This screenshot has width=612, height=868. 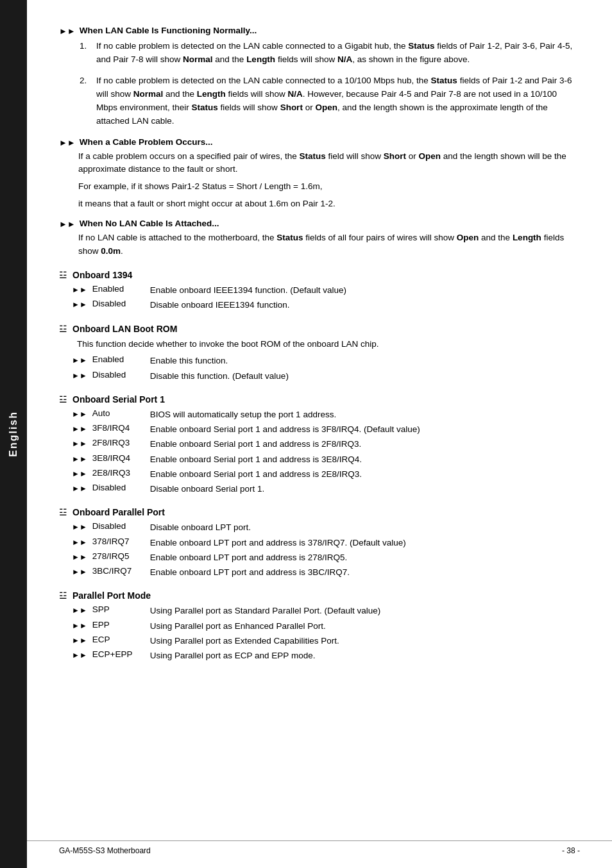 What do you see at coordinates (365, 376) in the screenshot?
I see `option-desc: Disable this function. (Default value)` at bounding box center [365, 376].